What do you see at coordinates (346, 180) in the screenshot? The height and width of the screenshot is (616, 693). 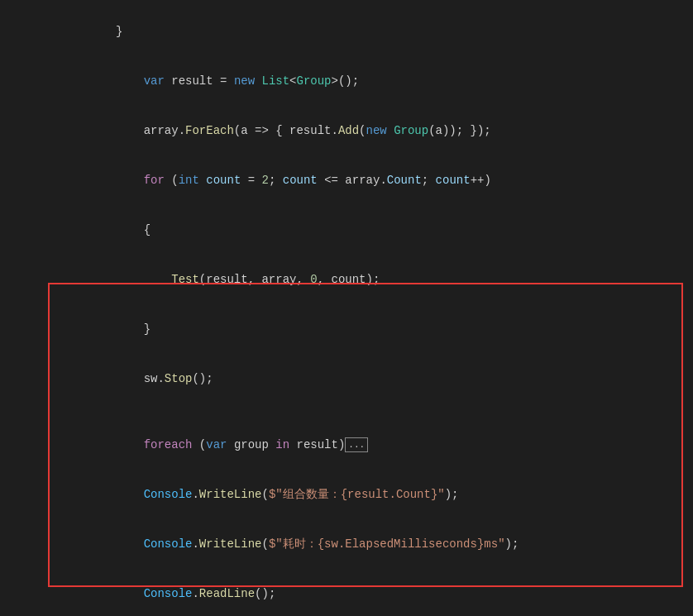 I see `line-for-count: for (int count = 2; count <= array.Count…` at bounding box center [346, 180].